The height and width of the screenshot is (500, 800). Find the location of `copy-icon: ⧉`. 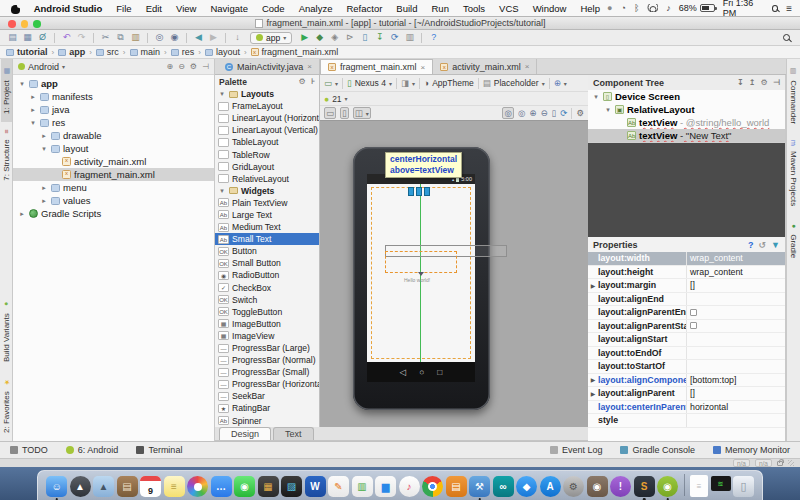

copy-icon: ⧉ is located at coordinates (120, 38).